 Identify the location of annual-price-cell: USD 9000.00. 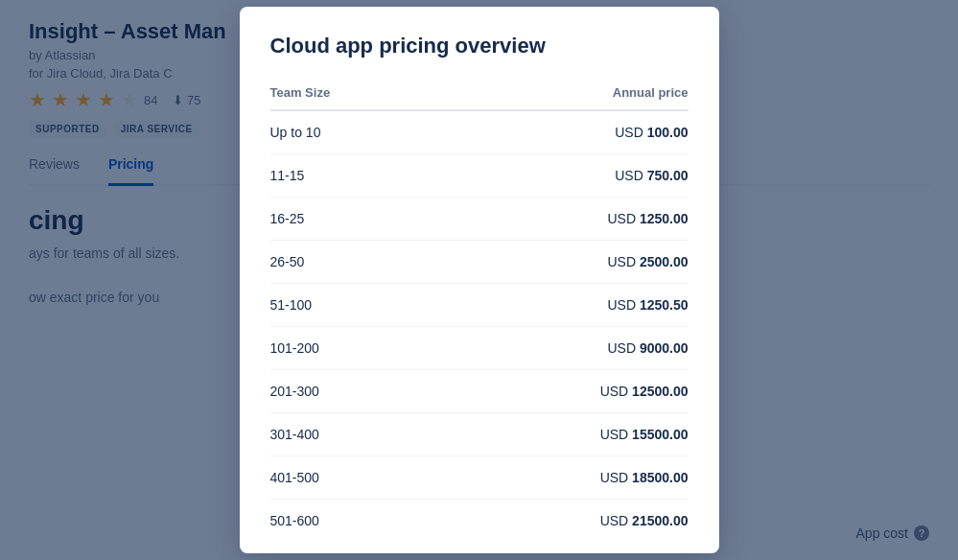
(564, 349).